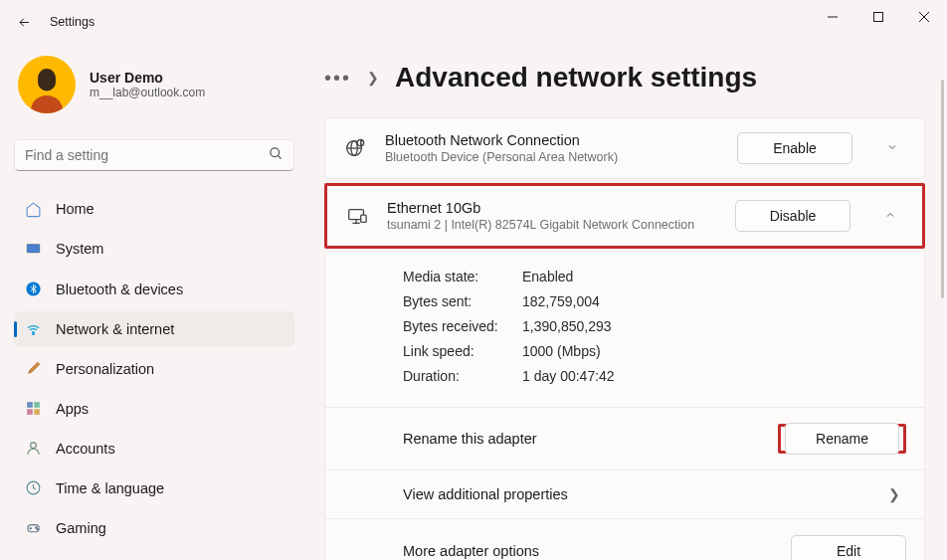  Describe the element at coordinates (338, 78) in the screenshot. I see `breadcrumb-more: •••` at that location.